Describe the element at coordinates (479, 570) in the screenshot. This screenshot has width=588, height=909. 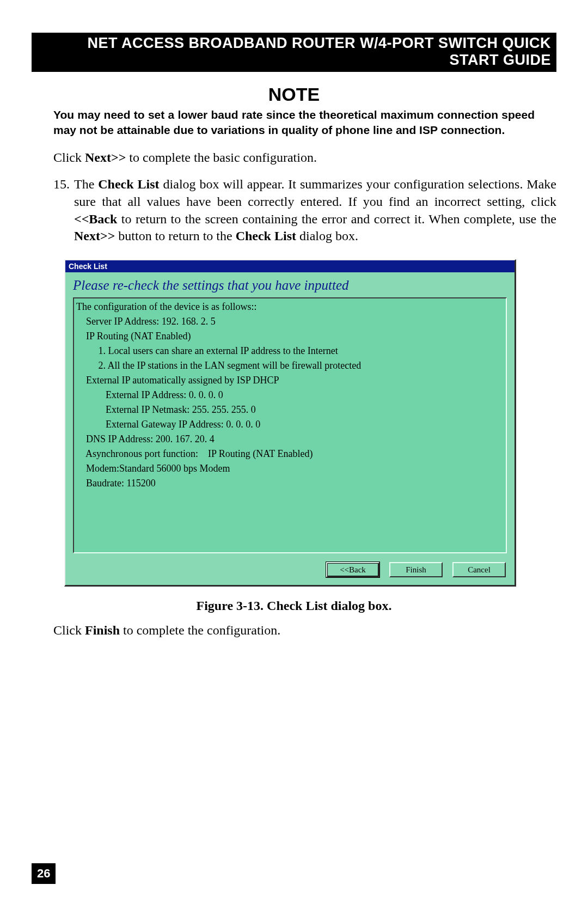
I see `cancel-button: Cancel` at that location.